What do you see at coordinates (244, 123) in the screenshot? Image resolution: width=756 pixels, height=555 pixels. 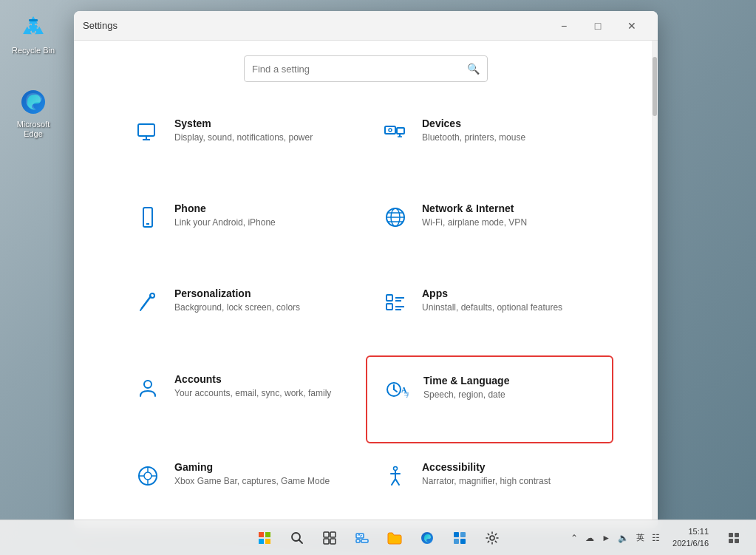 I see `system-title: System` at bounding box center [244, 123].